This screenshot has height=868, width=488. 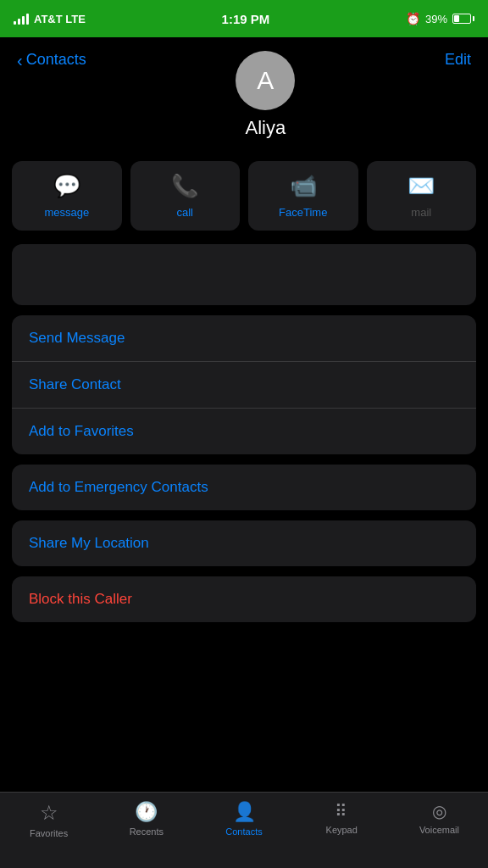 What do you see at coordinates (59, 19) in the screenshot?
I see `carrier-label: AT&T LTE` at bounding box center [59, 19].